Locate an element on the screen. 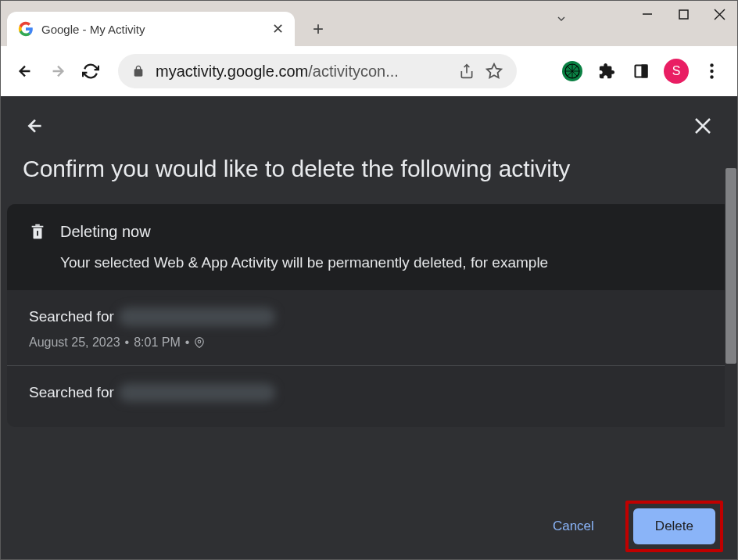 This screenshot has width=738, height=560. reload-button is located at coordinates (91, 71).